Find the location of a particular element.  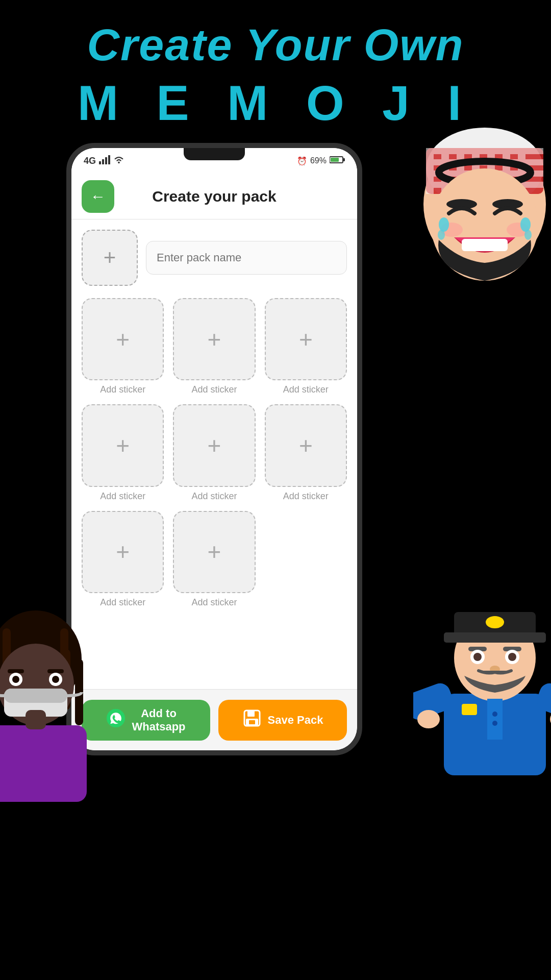

sticker-slot-6: + Add sticker is located at coordinates (306, 453).